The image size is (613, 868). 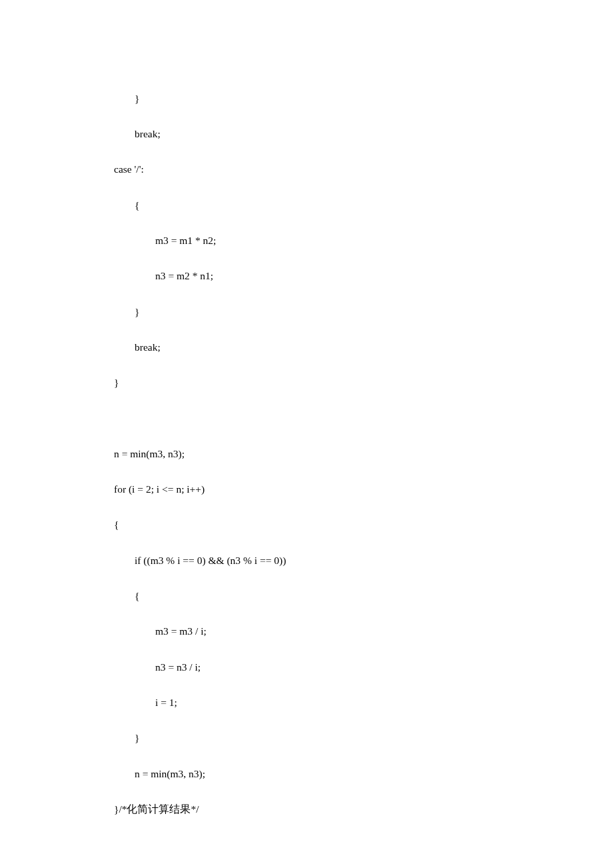 What do you see at coordinates (353, 632) in the screenshot?
I see `code-line: m3 = m3 / i;` at bounding box center [353, 632].